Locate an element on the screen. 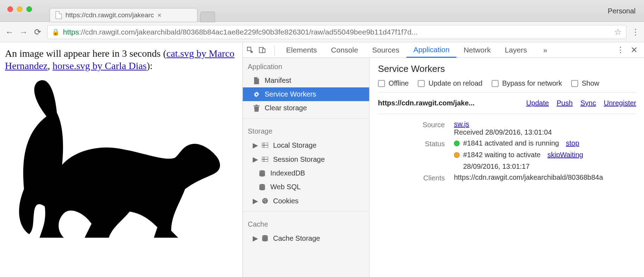  zoom-window-button is located at coordinates (29, 9).